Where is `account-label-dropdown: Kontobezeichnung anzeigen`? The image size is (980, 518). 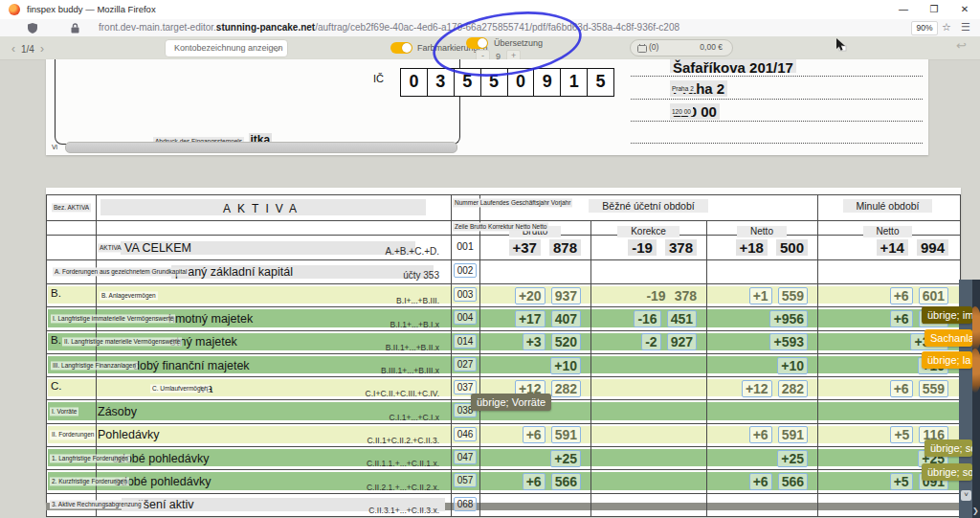
account-label-dropdown: Kontobezeichnung anzeigen is located at coordinates (226, 48).